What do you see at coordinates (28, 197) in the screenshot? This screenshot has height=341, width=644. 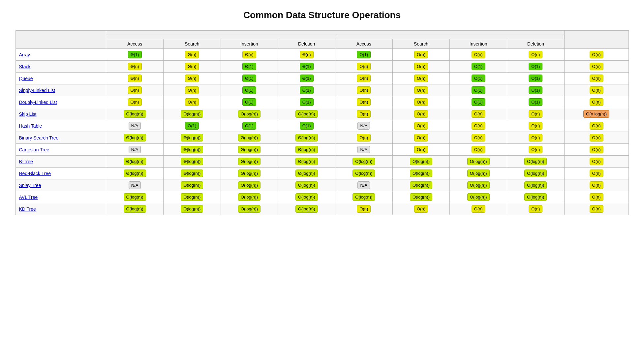 I see `ds-link: AVL Tree` at bounding box center [28, 197].